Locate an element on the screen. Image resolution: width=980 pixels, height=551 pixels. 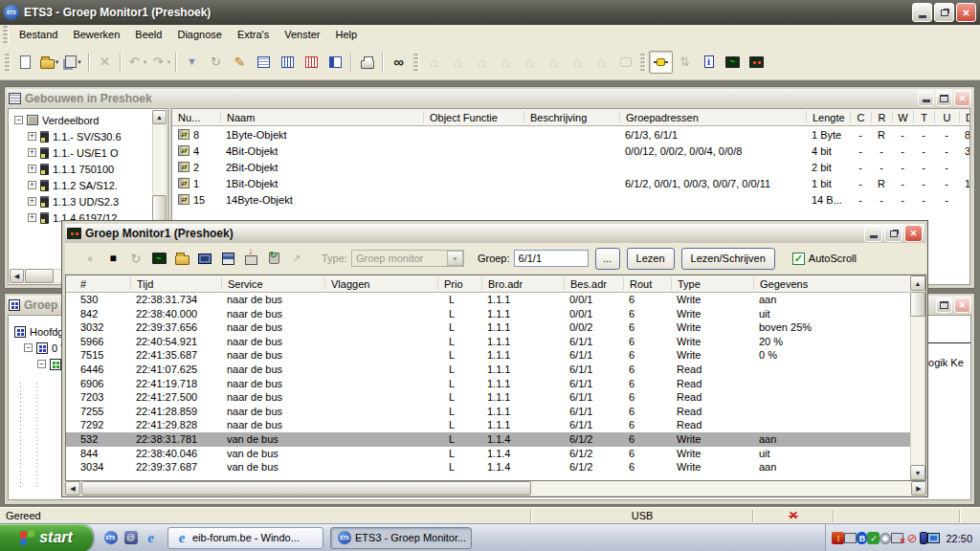
list-view-button is located at coordinates (287, 62).